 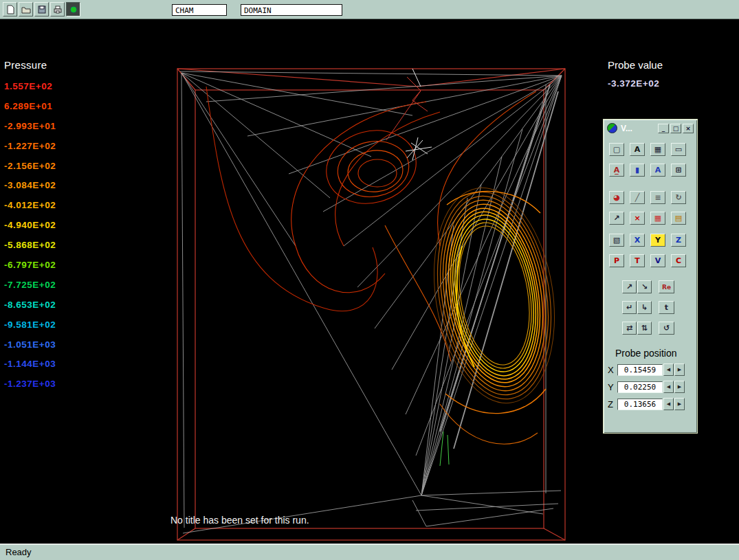 I want to click on run-icon, so click(x=74, y=10).